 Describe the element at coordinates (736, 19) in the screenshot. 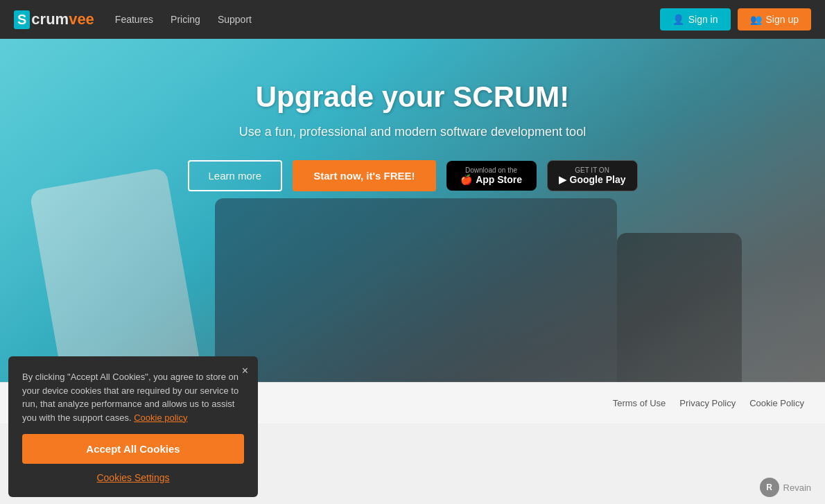

I see `navbar-right: 👤 Sign in 👥 Sign up` at that location.